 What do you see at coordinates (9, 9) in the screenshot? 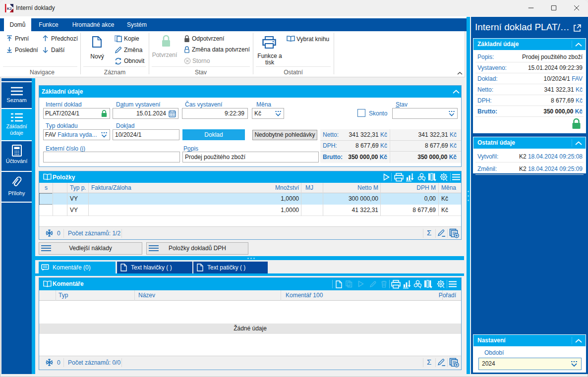
I see `svg-text: K2` at bounding box center [9, 9].